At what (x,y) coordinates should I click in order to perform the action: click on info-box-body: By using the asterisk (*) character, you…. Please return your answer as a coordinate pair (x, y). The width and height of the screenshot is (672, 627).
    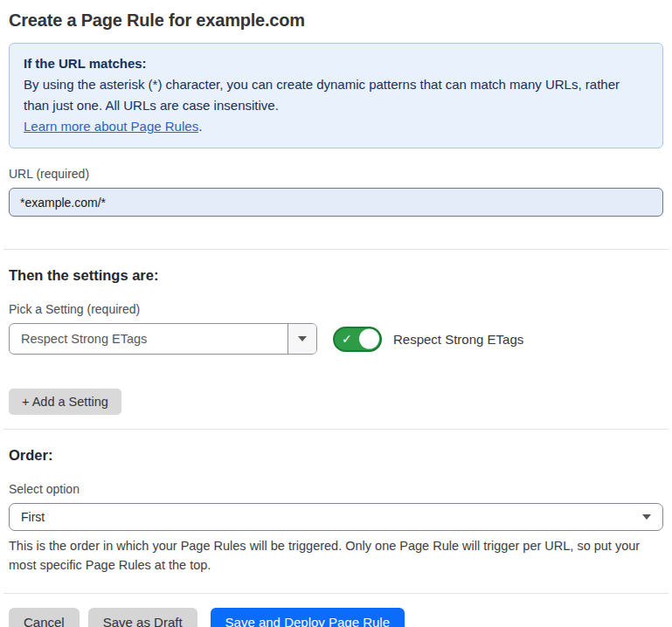
    Looking at the image, I should click on (336, 95).